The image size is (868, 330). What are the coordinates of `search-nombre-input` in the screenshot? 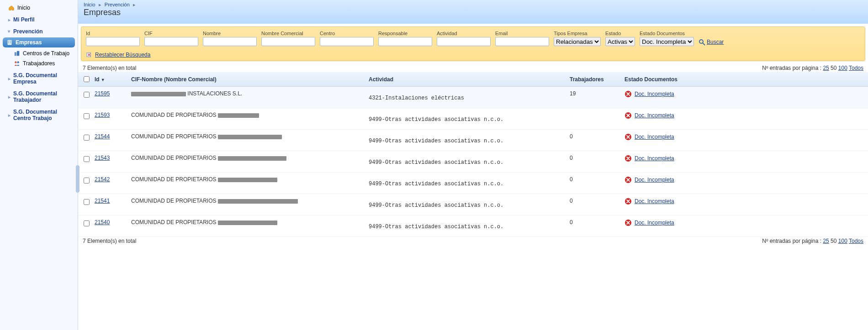 It's located at (230, 42).